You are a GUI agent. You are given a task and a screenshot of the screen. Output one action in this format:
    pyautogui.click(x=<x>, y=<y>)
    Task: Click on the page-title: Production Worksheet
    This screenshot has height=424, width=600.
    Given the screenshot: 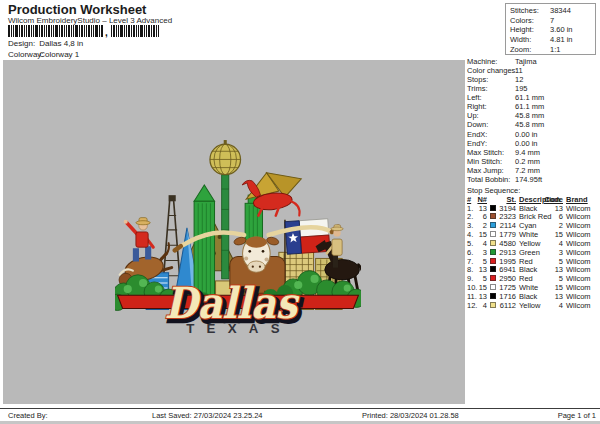 What is the action you would take?
    pyautogui.click(x=77, y=10)
    